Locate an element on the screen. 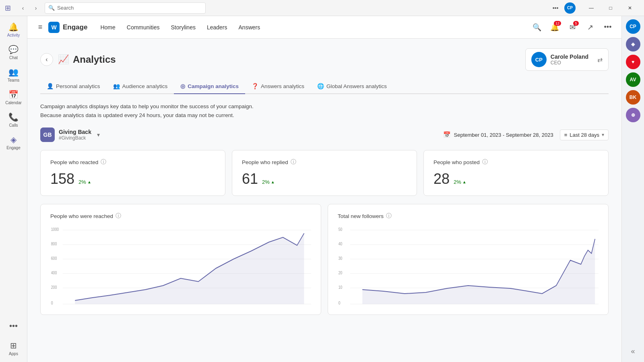 Image resolution: width=644 pixels, height=362 pixels. description-line1: Campaign analytics displays key data to … is located at coordinates (324, 107).